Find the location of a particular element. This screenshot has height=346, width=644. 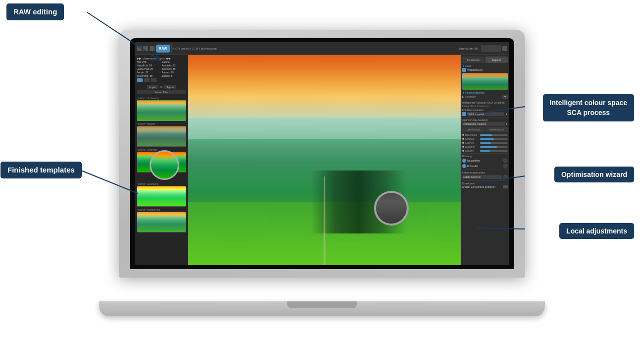

emulation-dropdown: digital negative is located at coordinates (485, 114).